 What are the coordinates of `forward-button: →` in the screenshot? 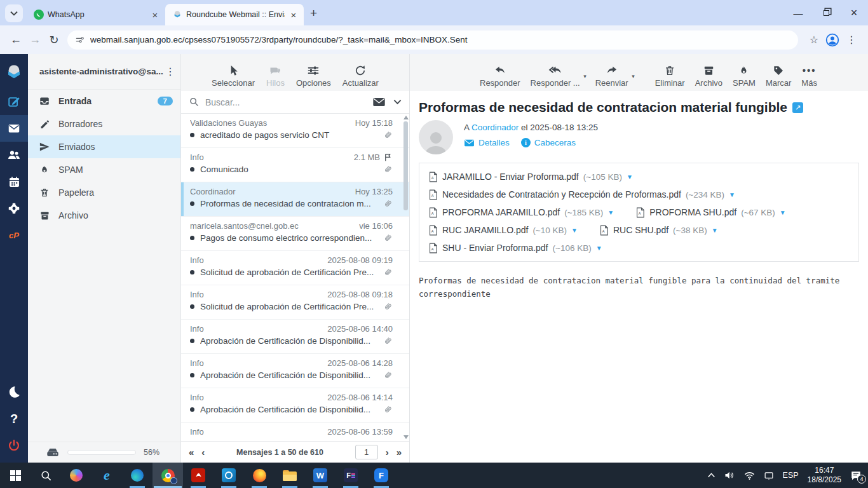 It's located at (35, 39).